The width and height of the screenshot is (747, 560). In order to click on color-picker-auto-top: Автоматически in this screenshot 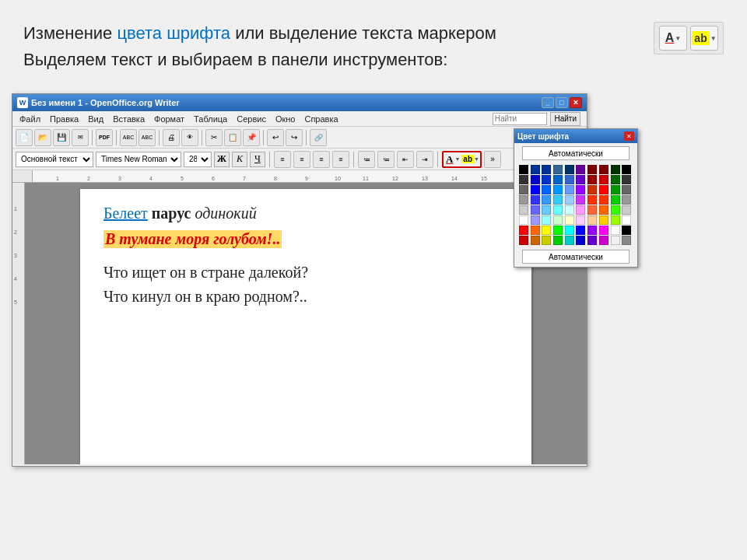, I will do `click(576, 153)`.